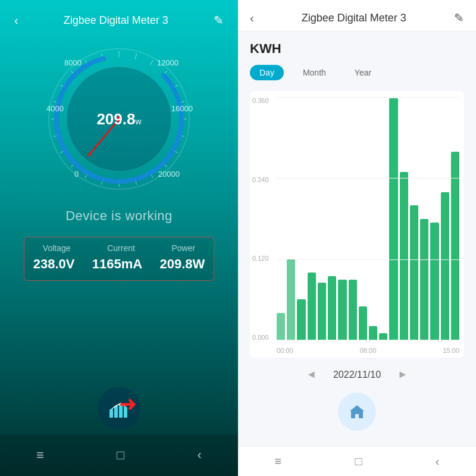  I want to click on current-value: 1165mA, so click(117, 264).